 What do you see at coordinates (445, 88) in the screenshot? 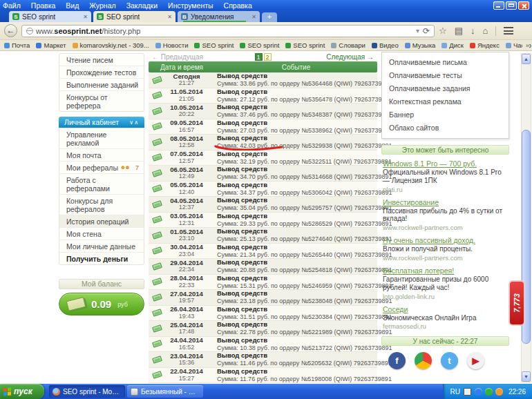
I see `menu-item: Оплачиваемые задания` at bounding box center [445, 88].